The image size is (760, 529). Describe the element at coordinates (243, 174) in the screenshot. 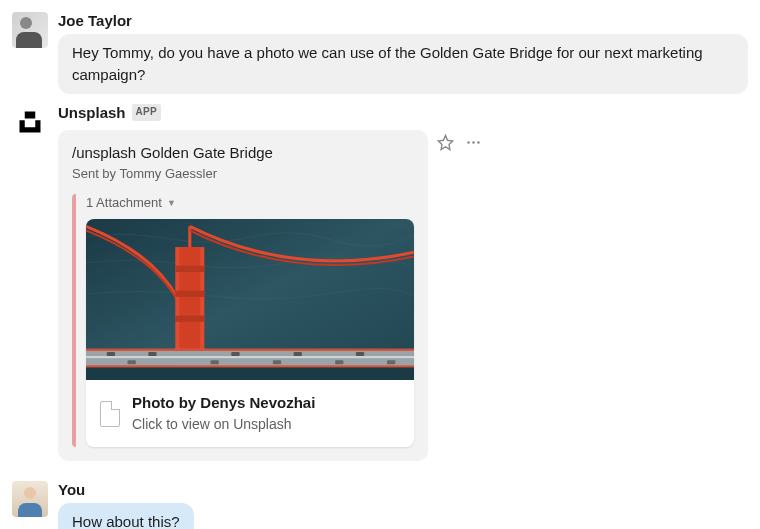

I see `card-subtitle: Sent by Tommy Gaessler` at that location.